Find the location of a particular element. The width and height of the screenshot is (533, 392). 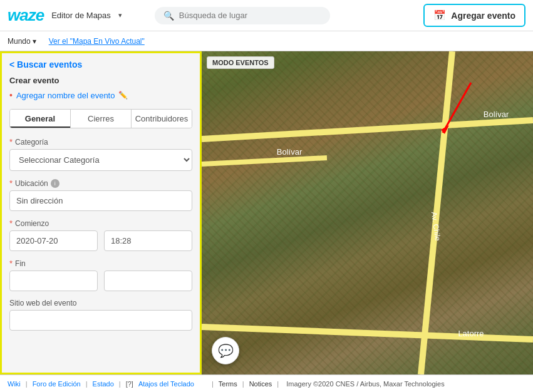

bottom-bar: Wiki | Foro de Edición | Estado | [?] At… is located at coordinates (267, 383).